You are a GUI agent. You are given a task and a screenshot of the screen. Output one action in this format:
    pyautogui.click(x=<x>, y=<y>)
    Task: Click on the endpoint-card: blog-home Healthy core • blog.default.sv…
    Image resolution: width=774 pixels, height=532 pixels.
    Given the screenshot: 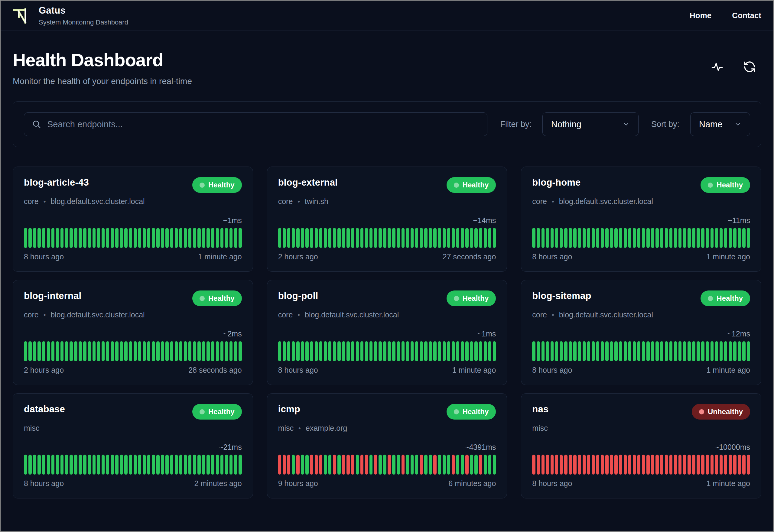 What is the action you would take?
    pyautogui.click(x=641, y=219)
    